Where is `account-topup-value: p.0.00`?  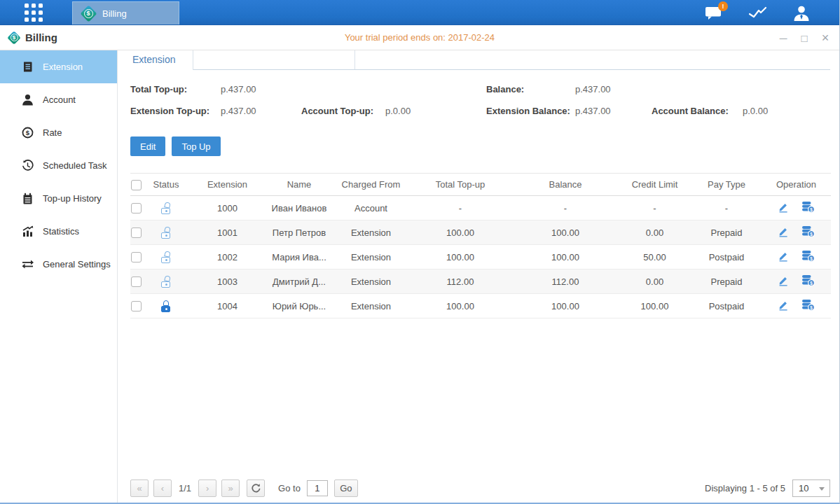 account-topup-value: p.0.00 is located at coordinates (398, 111).